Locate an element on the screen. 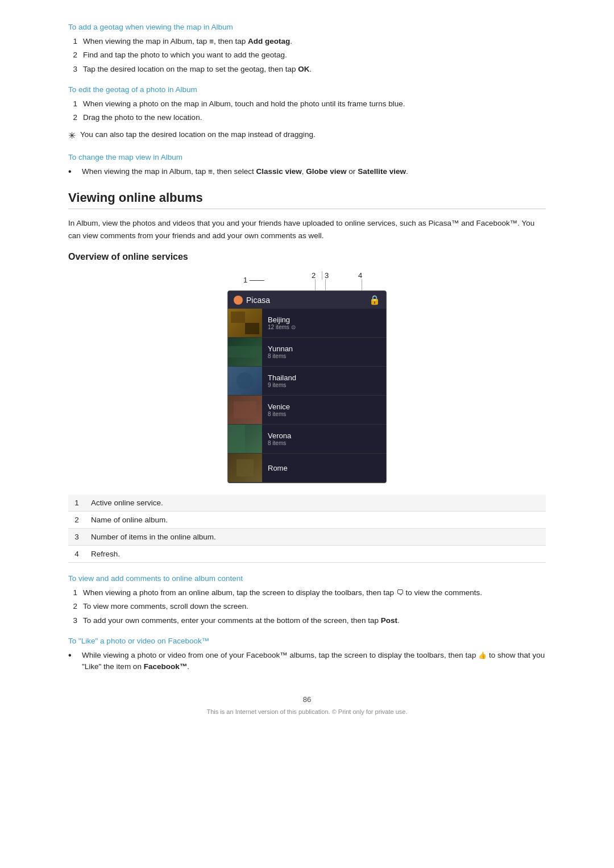  page-number: 86 is located at coordinates (307, 699).